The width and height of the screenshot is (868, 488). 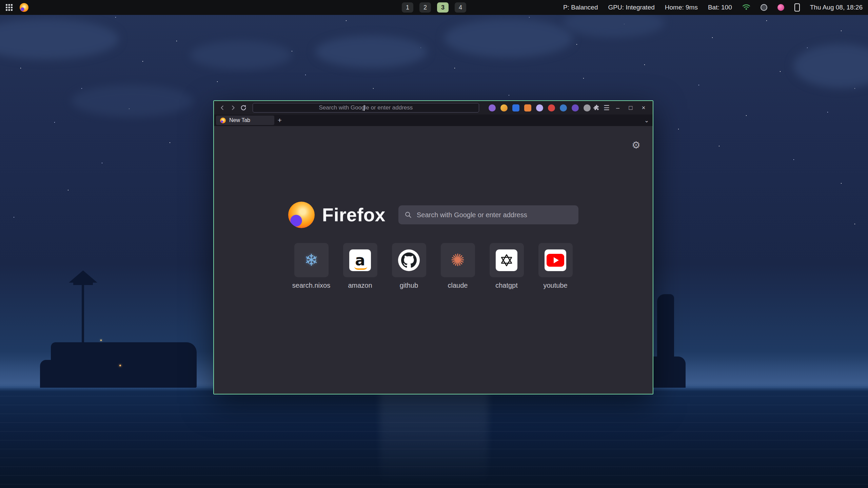 I want to click on firefox-wordmark: Firefox, so click(x=354, y=215).